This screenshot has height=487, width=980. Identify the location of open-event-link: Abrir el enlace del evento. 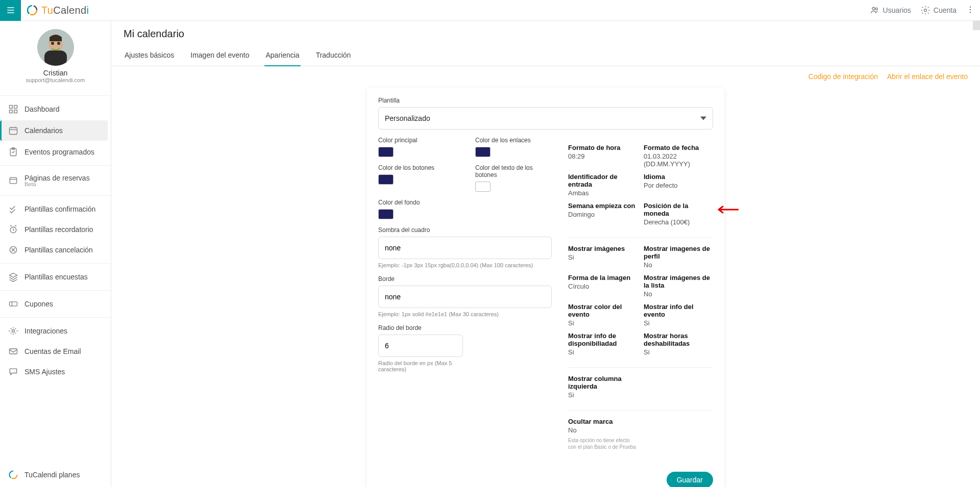
(927, 76).